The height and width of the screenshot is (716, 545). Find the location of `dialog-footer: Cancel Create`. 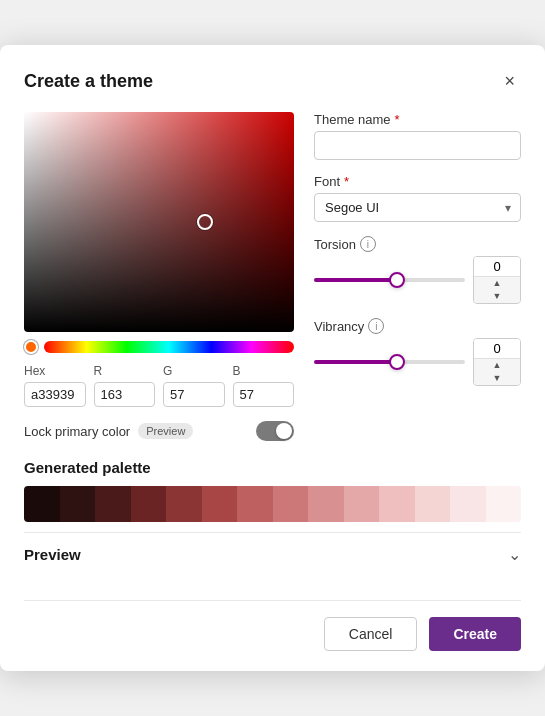

dialog-footer: Cancel Create is located at coordinates (272, 626).